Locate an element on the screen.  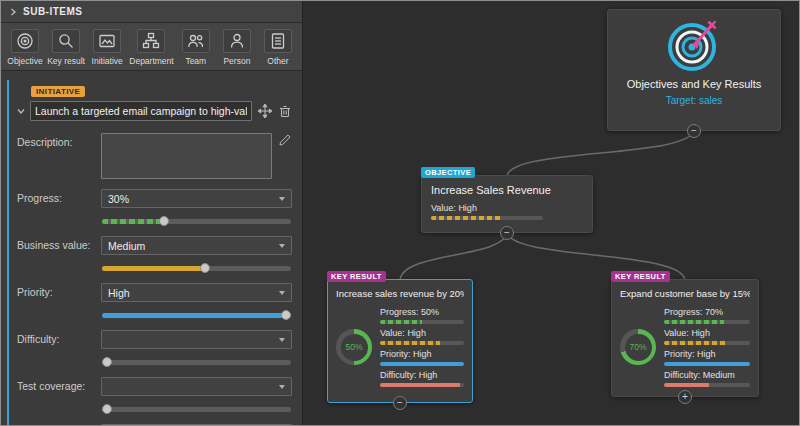
tool-other: Other is located at coordinates (278, 48).